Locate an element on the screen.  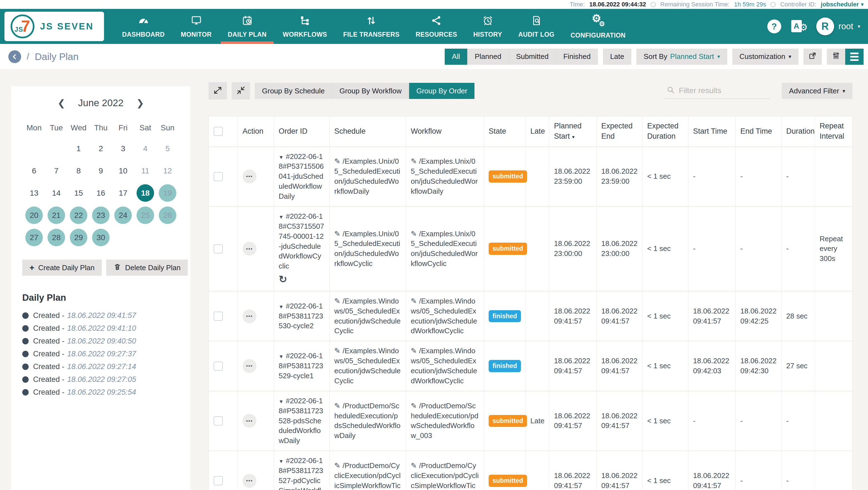
created-timestamp: 18.06.2022 09:27:37 is located at coordinates (102, 354).